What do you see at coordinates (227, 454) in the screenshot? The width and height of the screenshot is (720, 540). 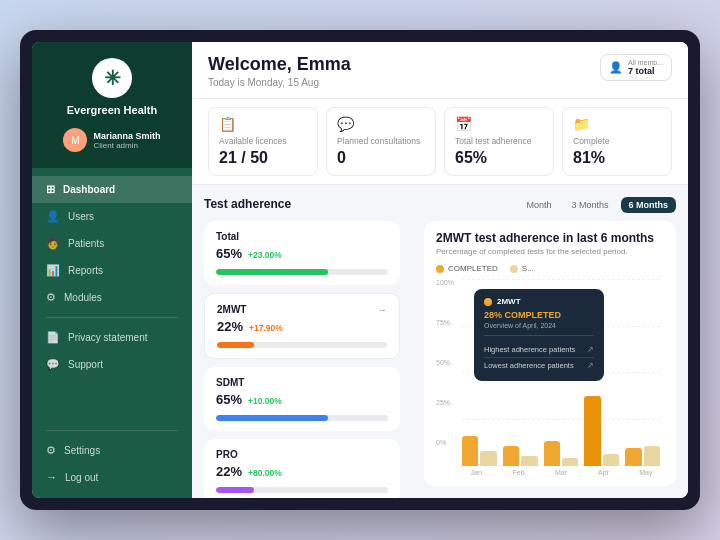 I see `adherence-name: PRO` at bounding box center [227, 454].